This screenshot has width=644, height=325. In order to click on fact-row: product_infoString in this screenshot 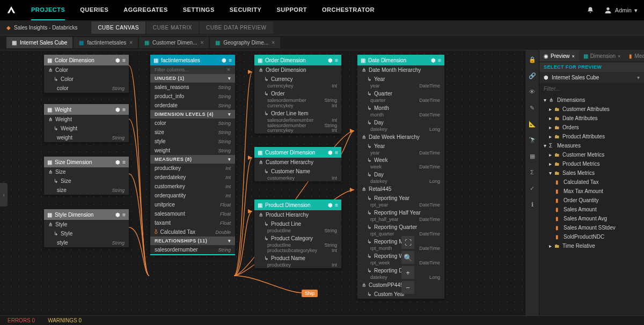, I will do `click(193, 97)`.